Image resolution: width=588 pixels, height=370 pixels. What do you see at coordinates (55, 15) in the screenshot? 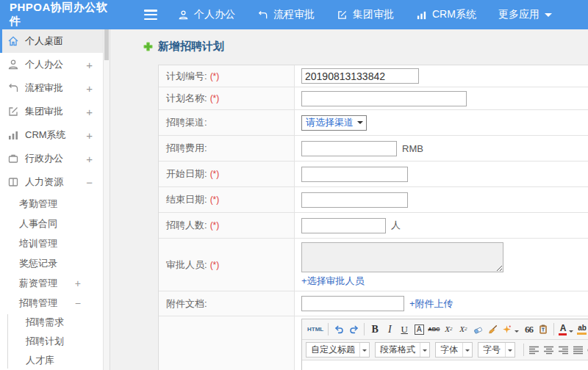
I see `app-logo: PHPOA协同办公软件` at bounding box center [55, 15].